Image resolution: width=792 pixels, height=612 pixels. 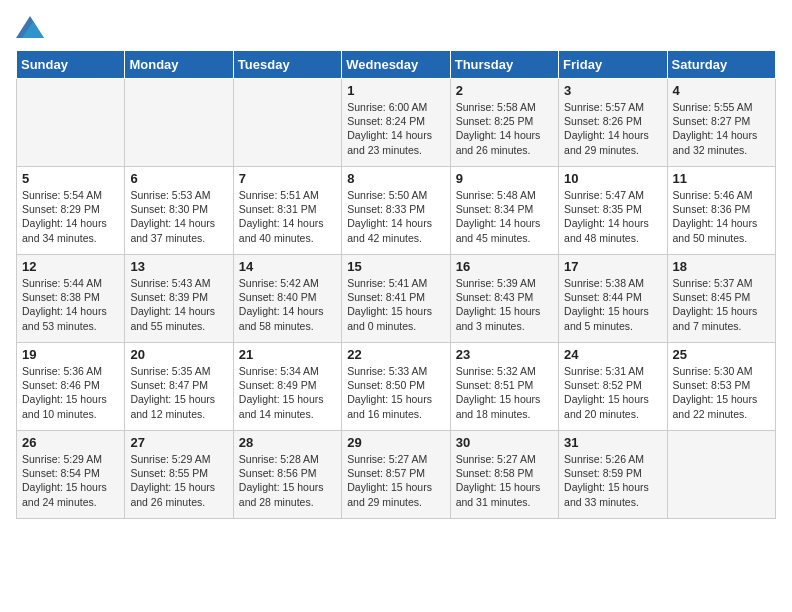 What do you see at coordinates (612, 473) in the screenshot?
I see `sunset-text: Sunset: 8:59 PM` at bounding box center [612, 473].